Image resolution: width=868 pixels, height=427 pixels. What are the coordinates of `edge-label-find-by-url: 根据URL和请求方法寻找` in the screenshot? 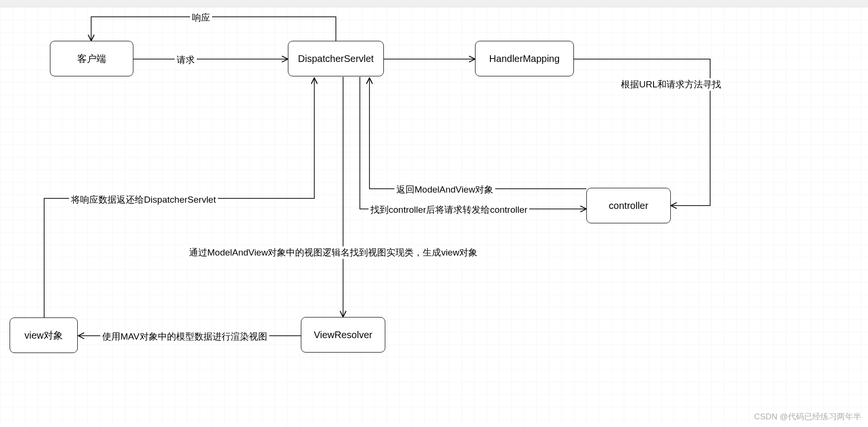 It's located at (671, 85).